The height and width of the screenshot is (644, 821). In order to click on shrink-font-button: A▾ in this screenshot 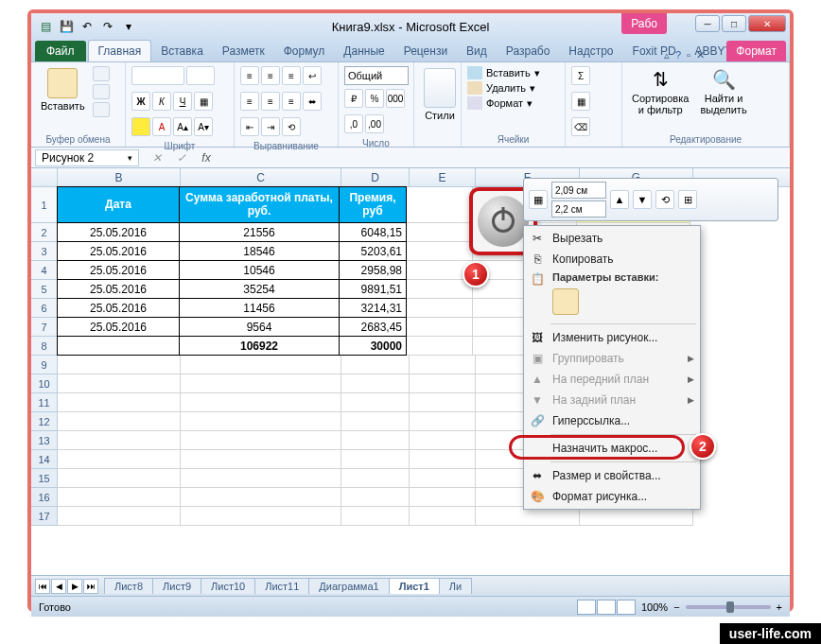, I will do `click(203, 127)`.